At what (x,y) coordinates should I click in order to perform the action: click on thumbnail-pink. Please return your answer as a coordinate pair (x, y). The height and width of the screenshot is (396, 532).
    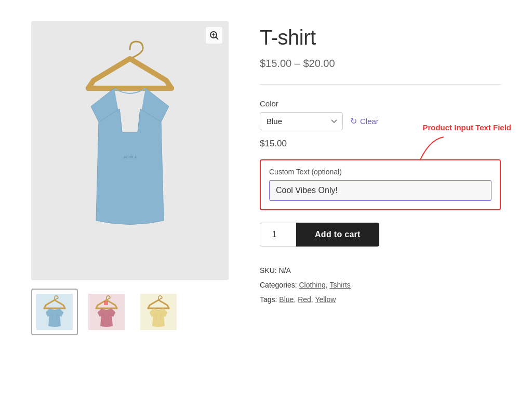
    Looking at the image, I should click on (107, 312).